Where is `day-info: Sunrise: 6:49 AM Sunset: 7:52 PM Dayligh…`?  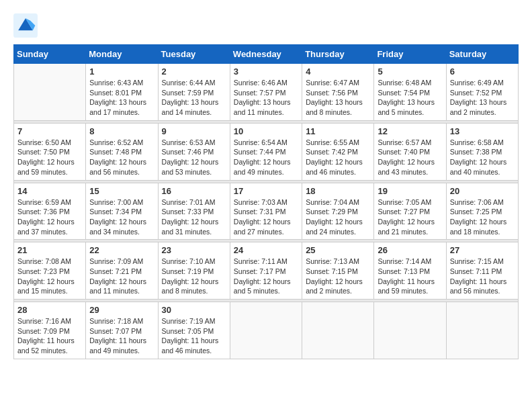 day-info: Sunrise: 6:49 AM Sunset: 7:52 PM Dayligh… is located at coordinates (482, 98).